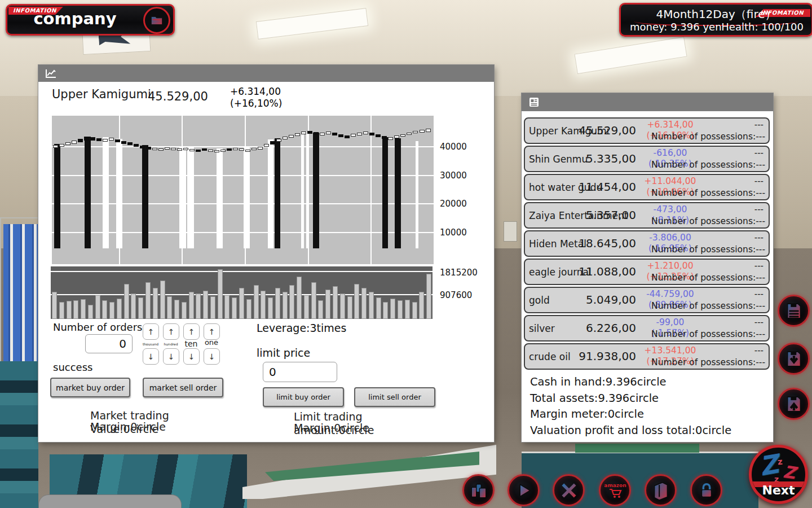 This screenshot has height=508, width=812. I want to click on limit-sell-order-button: limit sell order, so click(395, 397).